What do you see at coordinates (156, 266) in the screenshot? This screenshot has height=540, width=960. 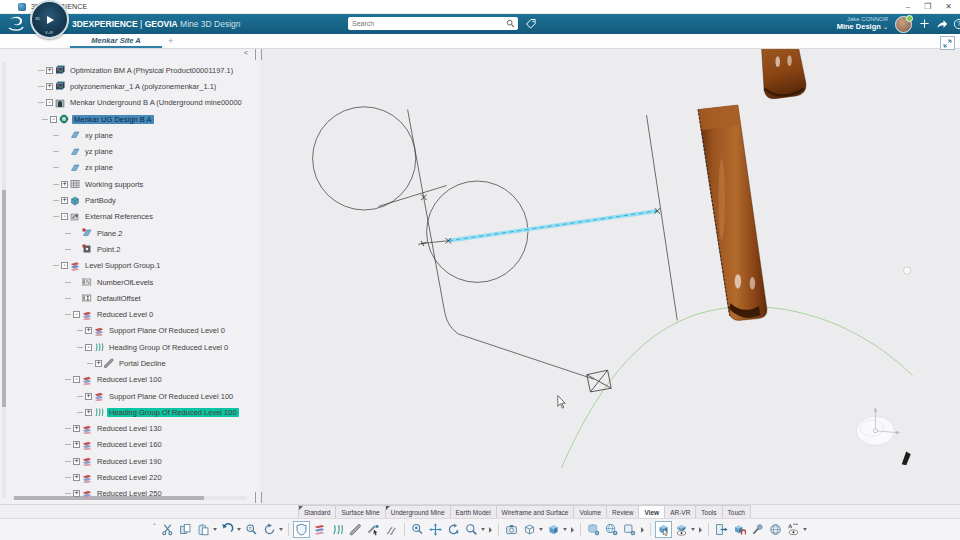 I see `tree-row: -Level Support Group.1` at bounding box center [156, 266].